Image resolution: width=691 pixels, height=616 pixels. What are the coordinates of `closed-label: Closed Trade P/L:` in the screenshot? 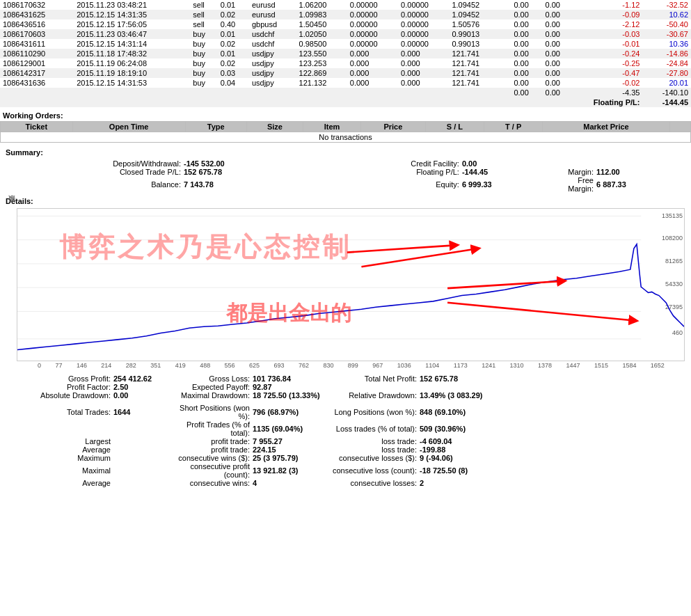 It's located at (95, 172).